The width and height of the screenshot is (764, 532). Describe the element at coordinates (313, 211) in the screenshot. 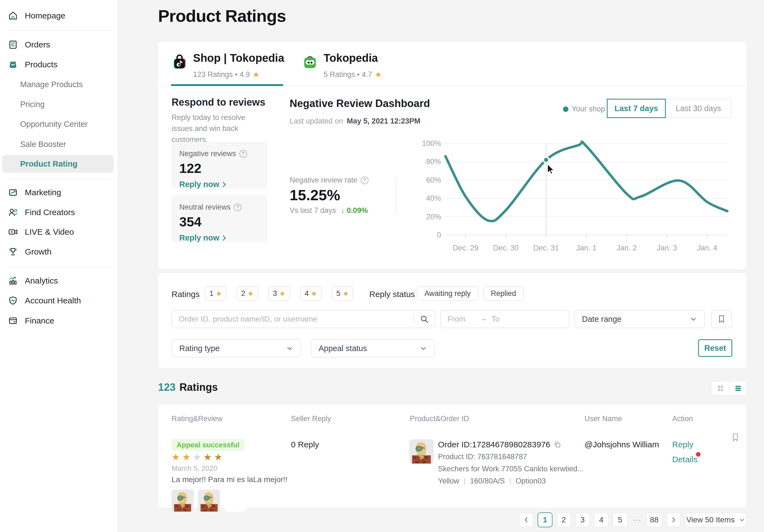

I see `vs-label: Vs last 7 days` at that location.